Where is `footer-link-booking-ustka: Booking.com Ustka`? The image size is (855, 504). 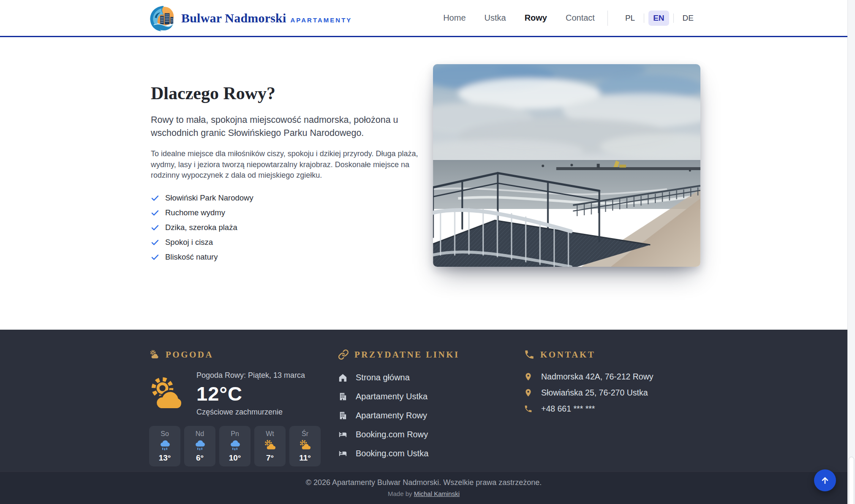
footer-link-booking-ustka: Booking.com Ustka is located at coordinates (431, 453).